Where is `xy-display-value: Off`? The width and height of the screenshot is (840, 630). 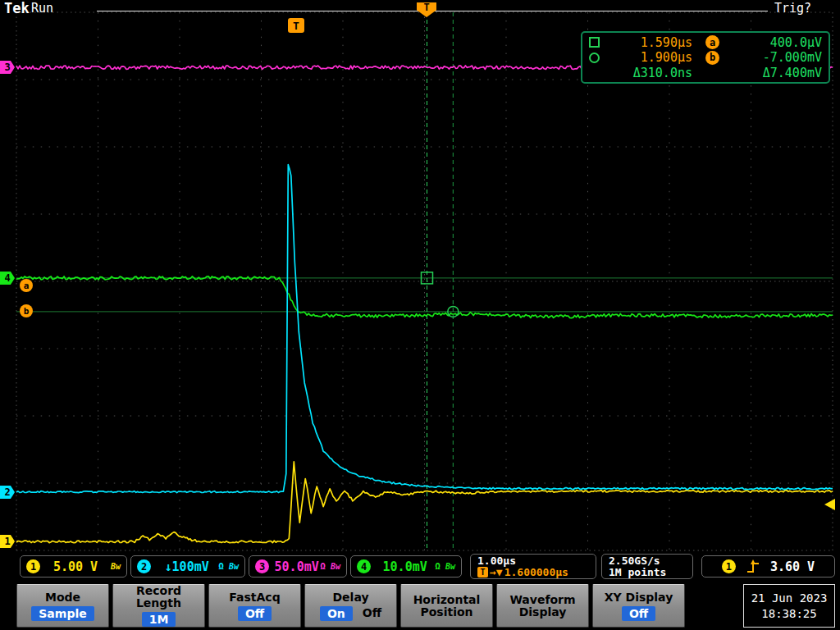 xy-display-value: Off is located at coordinates (638, 614).